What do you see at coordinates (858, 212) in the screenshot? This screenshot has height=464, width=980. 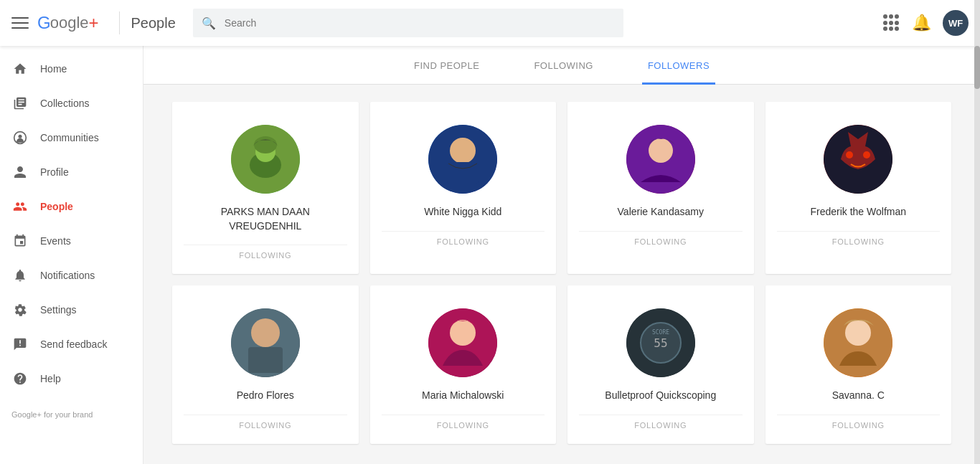 I see `name-frederik: Frederik the Wolfman` at bounding box center [858, 212].